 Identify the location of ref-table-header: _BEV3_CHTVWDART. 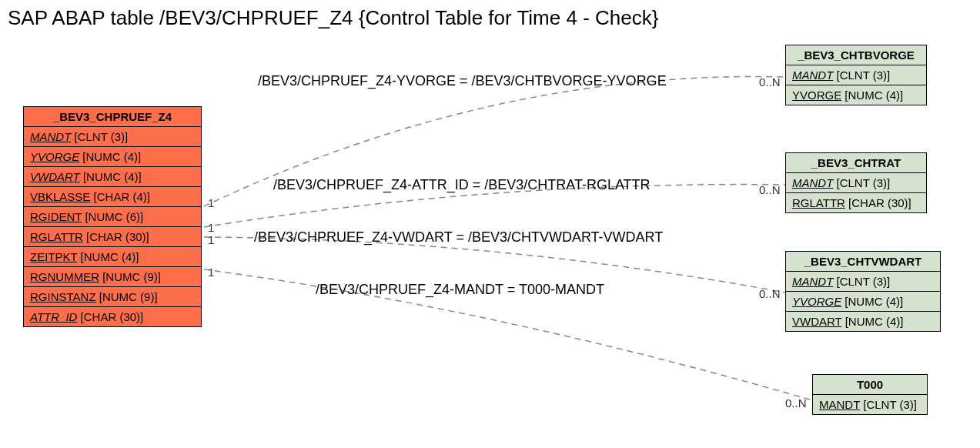
(863, 262).